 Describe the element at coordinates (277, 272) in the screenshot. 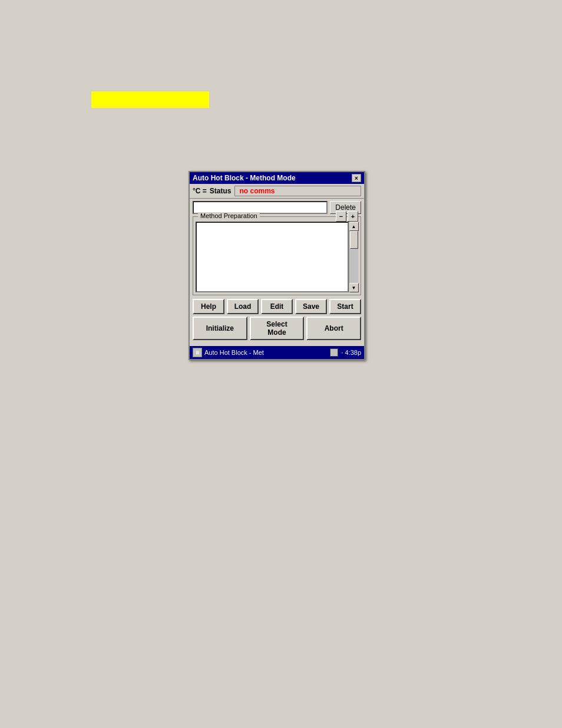

I see `content-area: Delete Method Preparation − + ▲ ▼` at that location.